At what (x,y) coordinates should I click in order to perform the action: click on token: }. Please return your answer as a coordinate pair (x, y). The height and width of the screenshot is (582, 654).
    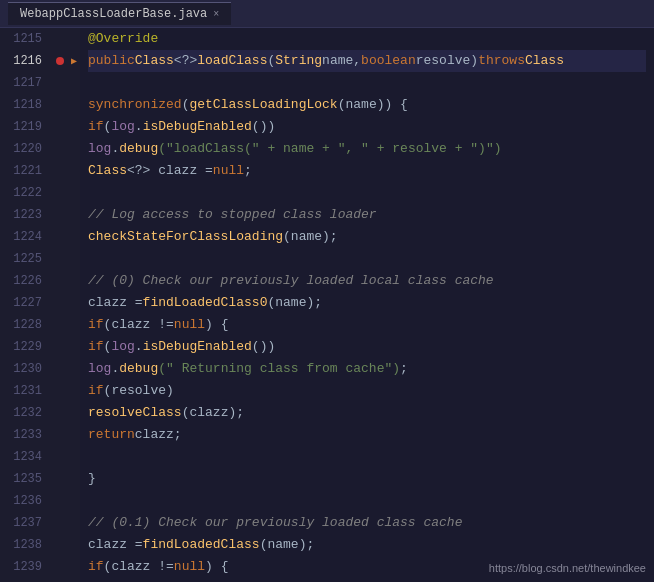
    Looking at the image, I should click on (92, 479).